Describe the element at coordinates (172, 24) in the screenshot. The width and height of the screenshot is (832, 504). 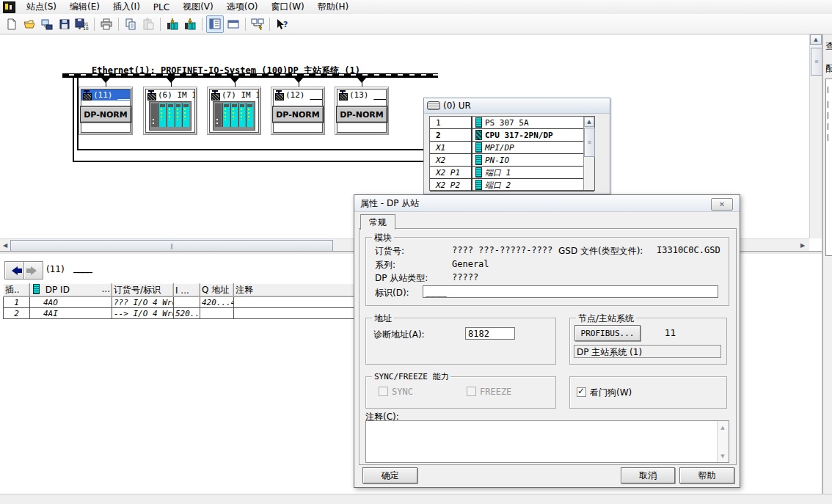
I see `download-icon` at that location.